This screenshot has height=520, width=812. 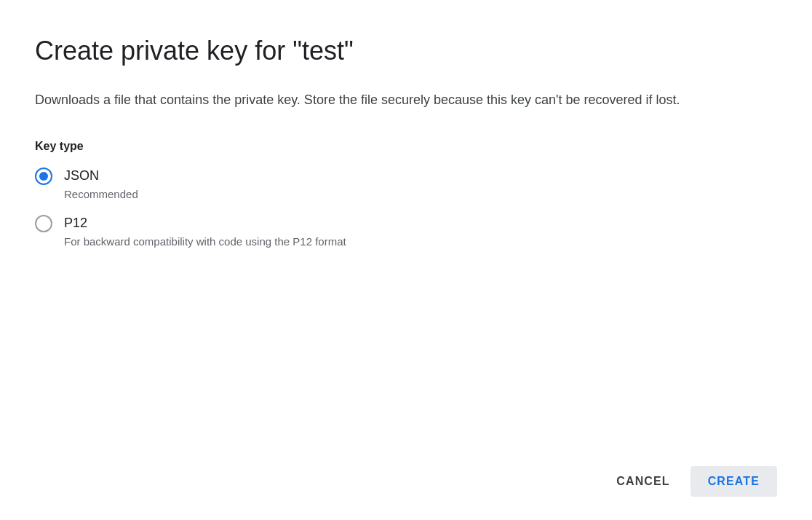 What do you see at coordinates (406, 184) in the screenshot?
I see `radio-option-json: JSON Recommended` at bounding box center [406, 184].